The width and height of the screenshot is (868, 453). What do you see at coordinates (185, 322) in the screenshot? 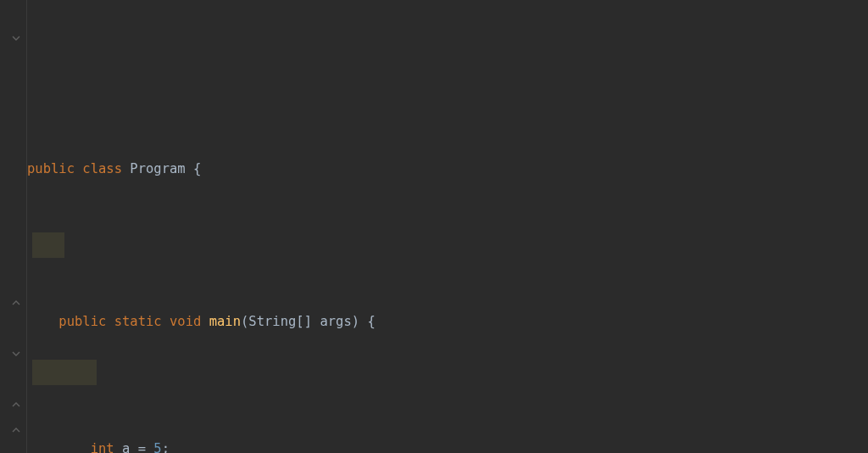
I see `keyword: void` at bounding box center [185, 322].